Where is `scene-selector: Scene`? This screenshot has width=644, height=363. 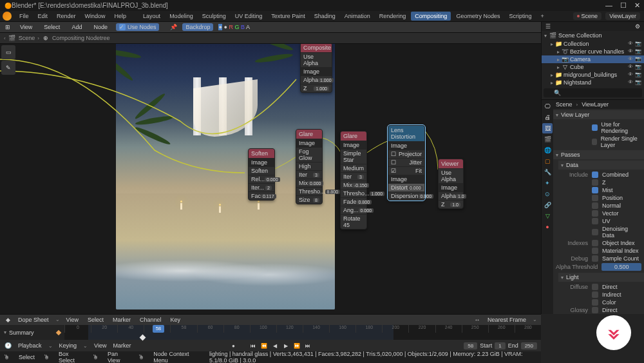
scene-selector: Scene is located at coordinates (587, 16).